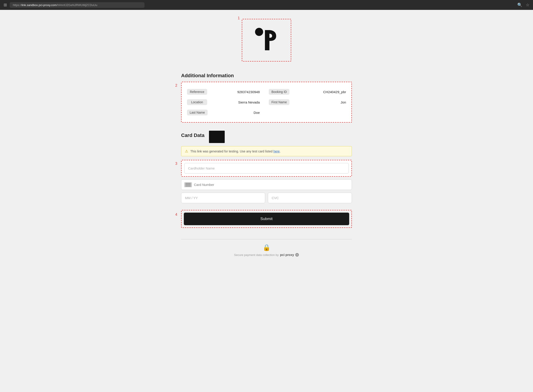  Describe the element at coordinates (266, 102) in the screenshot. I see `info-grid: Reference 928374230948 Location Sierra N…` at that location.